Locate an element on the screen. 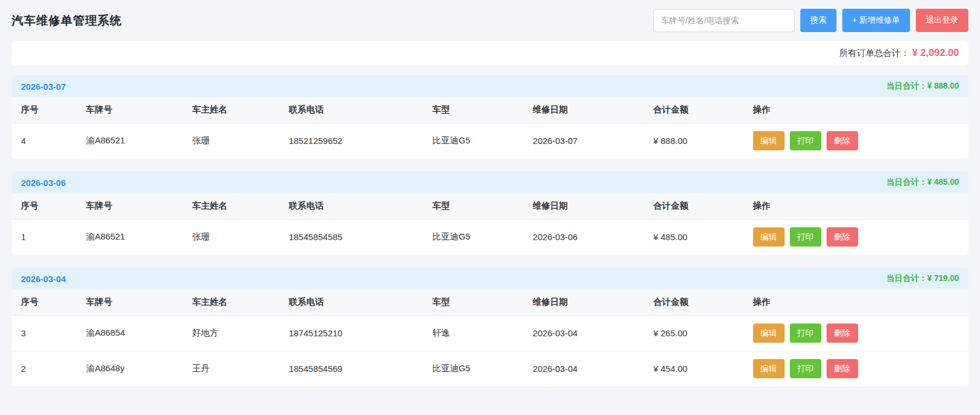 The image size is (980, 415). grand-total-label: 所有订单总合计： is located at coordinates (874, 54).